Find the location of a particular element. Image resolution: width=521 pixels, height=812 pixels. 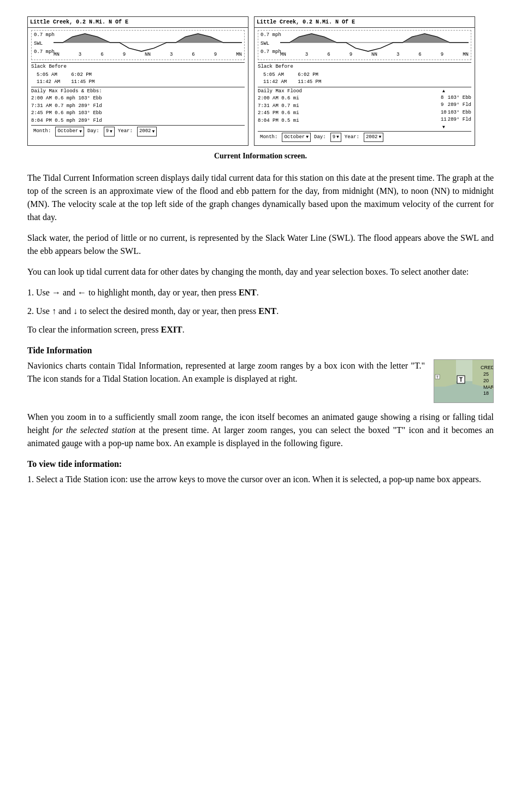

item1-period: . is located at coordinates (258, 293).